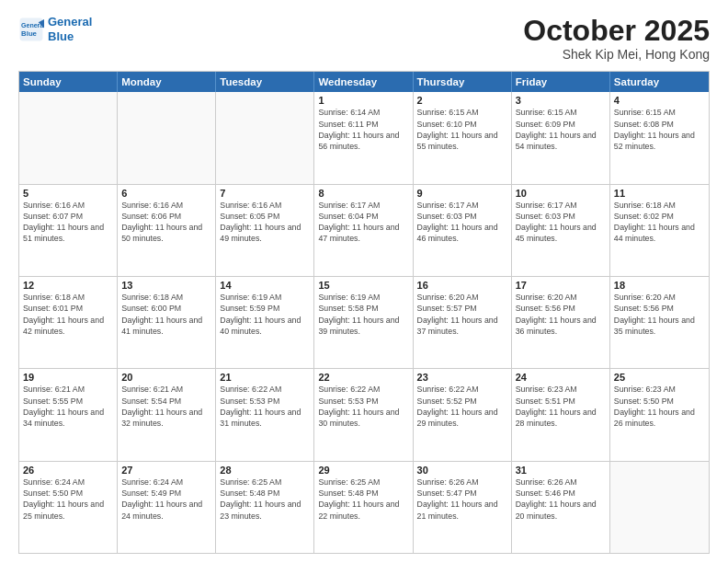 Image resolution: width=728 pixels, height=563 pixels. What do you see at coordinates (561, 138) in the screenshot?
I see `day-cell: 3Sunrise: 6:15 AM Sunset: 6:09 PM Daylig…` at bounding box center [561, 138].